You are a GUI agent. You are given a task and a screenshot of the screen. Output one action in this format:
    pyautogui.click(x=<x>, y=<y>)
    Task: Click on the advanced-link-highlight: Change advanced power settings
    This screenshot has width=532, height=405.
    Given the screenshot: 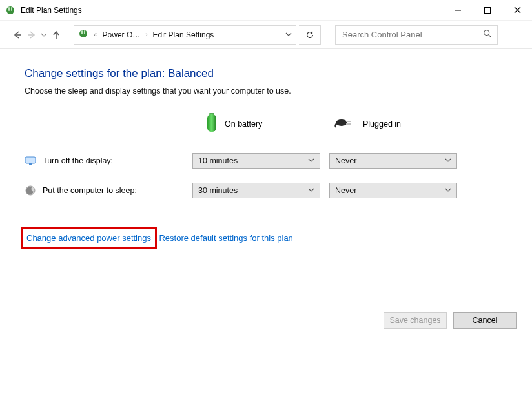 What is the action you would take?
    pyautogui.click(x=89, y=238)
    